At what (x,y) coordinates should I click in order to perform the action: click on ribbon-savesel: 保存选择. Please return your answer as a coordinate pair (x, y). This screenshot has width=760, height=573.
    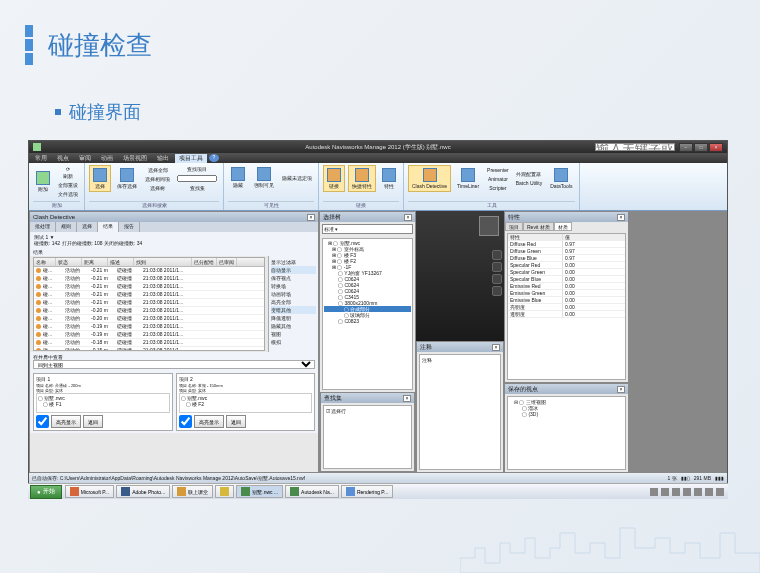
    Looking at the image, I should click on (127, 178).